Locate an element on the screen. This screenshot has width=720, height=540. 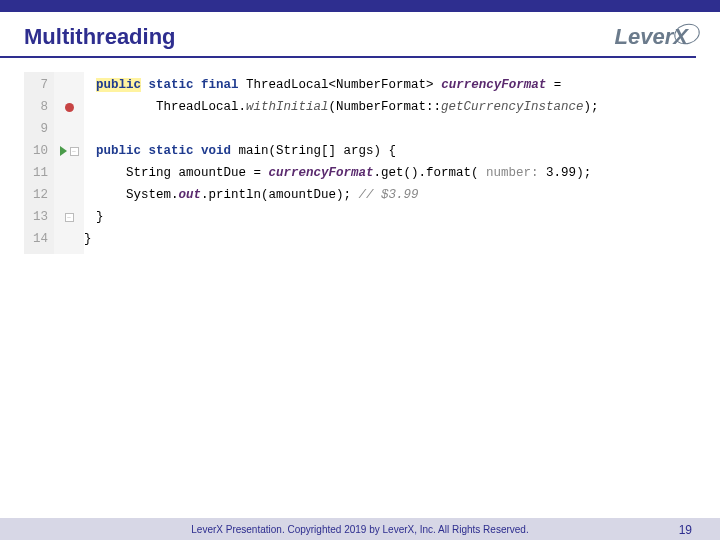
line-number: 11 is located at coordinates (39, 173).